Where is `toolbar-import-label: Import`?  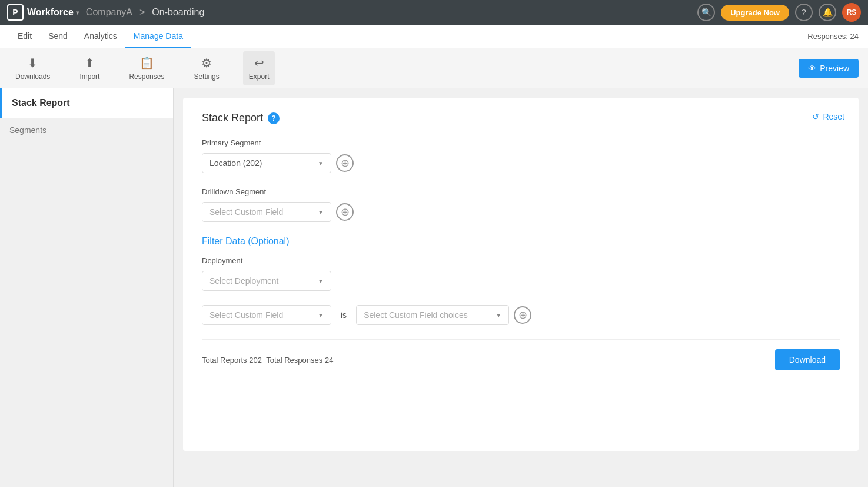 toolbar-import-label: Import is located at coordinates (89, 77).